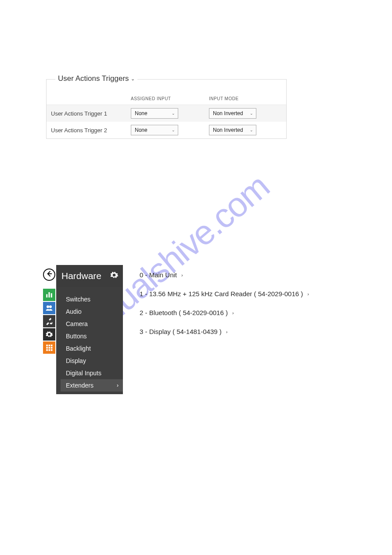 This screenshot has height=555, width=392. What do you see at coordinates (94, 79) in the screenshot?
I see `panel-title-text: User Actions Triggers` at bounding box center [94, 79].